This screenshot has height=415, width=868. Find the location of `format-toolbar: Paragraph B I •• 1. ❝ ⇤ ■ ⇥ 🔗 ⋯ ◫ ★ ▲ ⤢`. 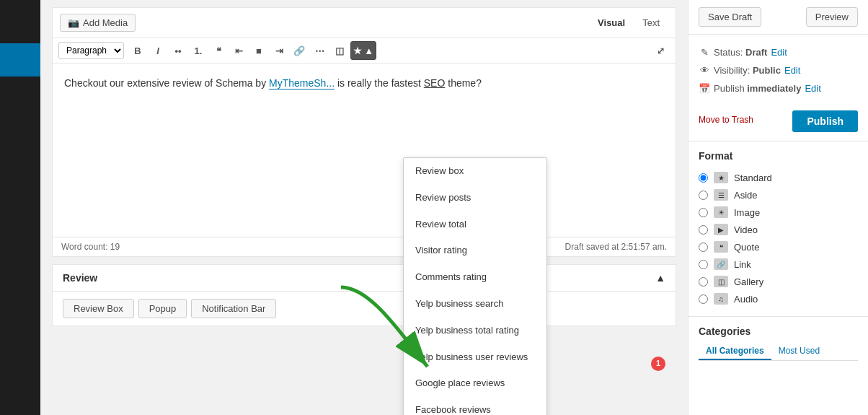

format-toolbar: Paragraph B I •• 1. ❝ ⇤ ■ ⇥ 🔗 ⋯ ◫ ★ ▲ ⤢ is located at coordinates (364, 51).